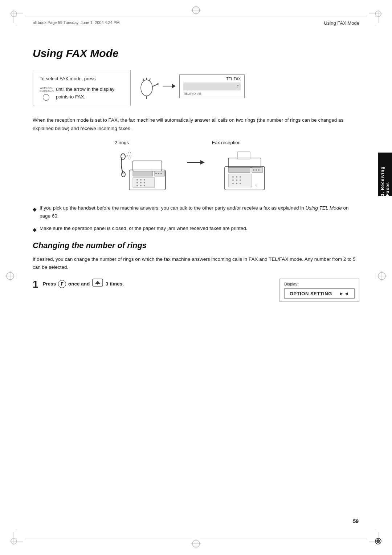 The width and height of the screenshot is (392, 555). I want to click on fax-select-text-box: To select FAX mode, press AUFLÖS./EMPFAN…, so click(82, 88).